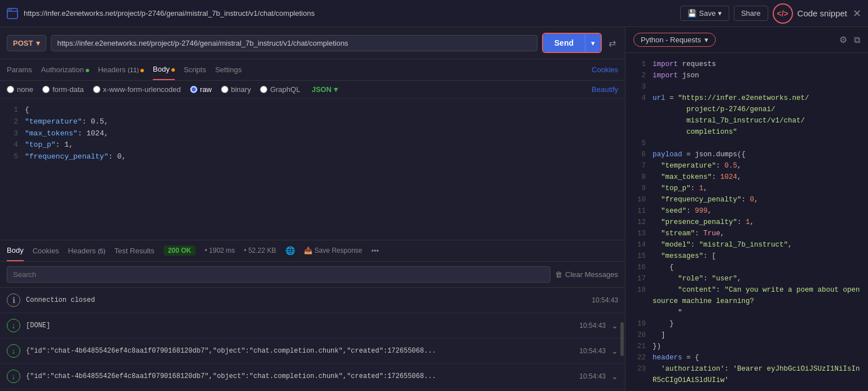 The height and width of the screenshot is (391, 868). What do you see at coordinates (27, 43) in the screenshot?
I see `method-selector: POST ▾` at bounding box center [27, 43].